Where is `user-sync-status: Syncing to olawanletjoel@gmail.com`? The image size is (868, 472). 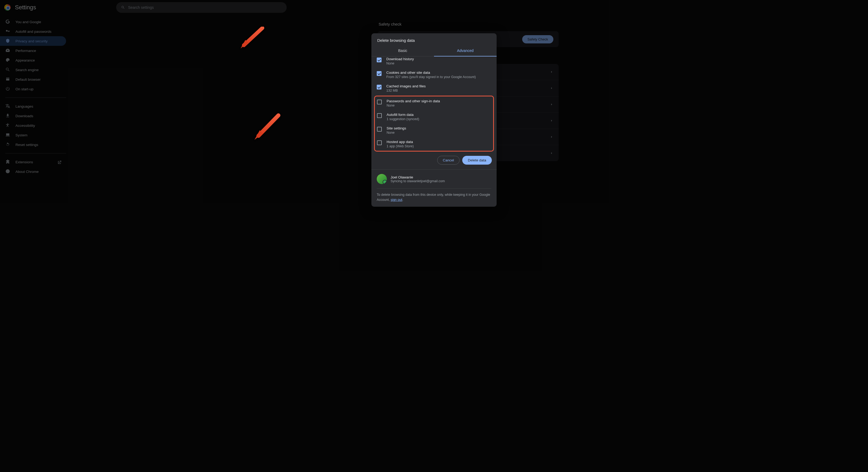 user-sync-status: Syncing to olawanletjoel@gmail.com is located at coordinates (418, 181).